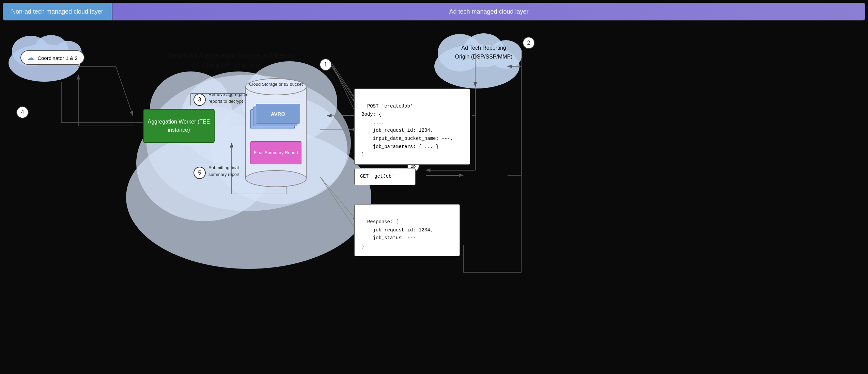 This screenshot has width=868, height=374. Describe the element at coordinates (397, 234) in the screenshot. I see `response-text: Response: { job_request_id: 1234, job_st…` at that location.